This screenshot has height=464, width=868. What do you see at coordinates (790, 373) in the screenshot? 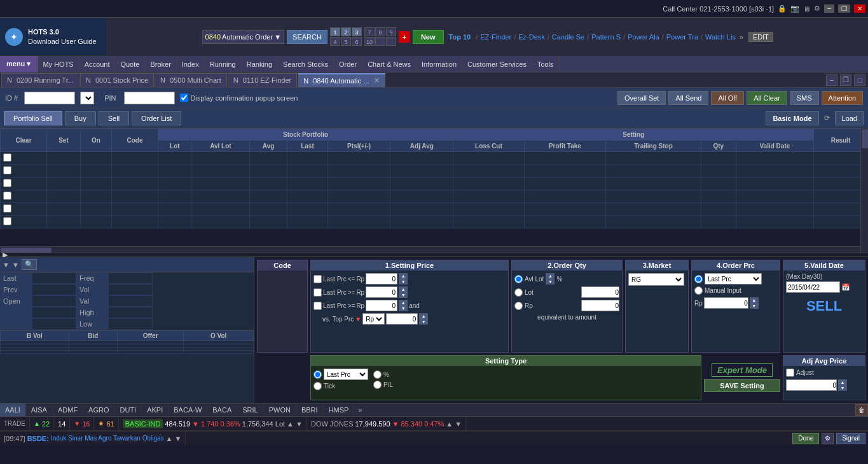
I see `adjust-checkbox` at bounding box center [790, 373].